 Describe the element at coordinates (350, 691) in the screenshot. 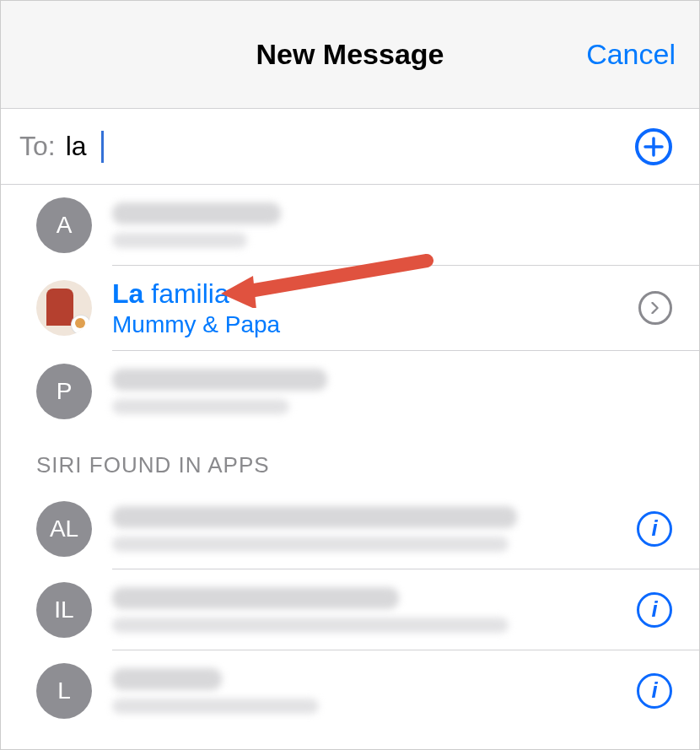

I see `siri-suggestion-row: L i` at that location.